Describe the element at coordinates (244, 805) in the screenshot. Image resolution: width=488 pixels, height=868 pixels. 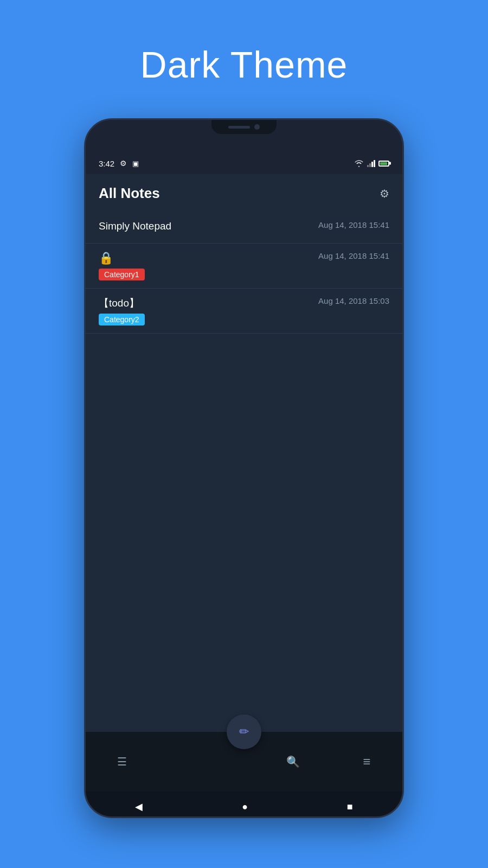
I see `system-nav-bar: ◀ ● ■` at that location.